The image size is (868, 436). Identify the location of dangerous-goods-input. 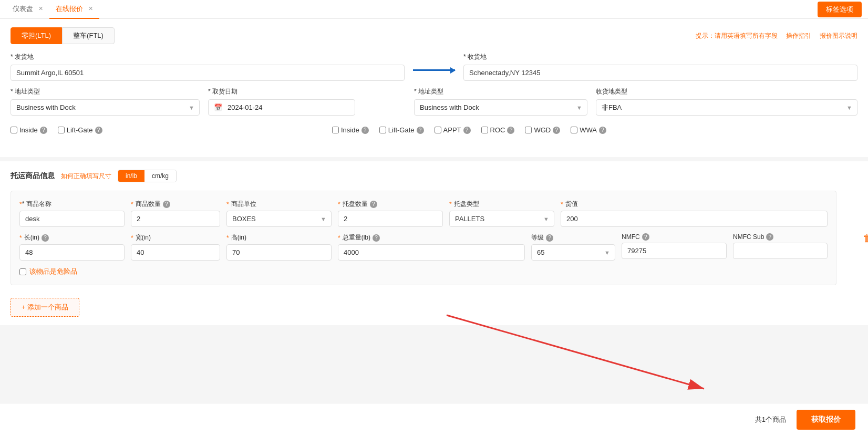
(23, 272).